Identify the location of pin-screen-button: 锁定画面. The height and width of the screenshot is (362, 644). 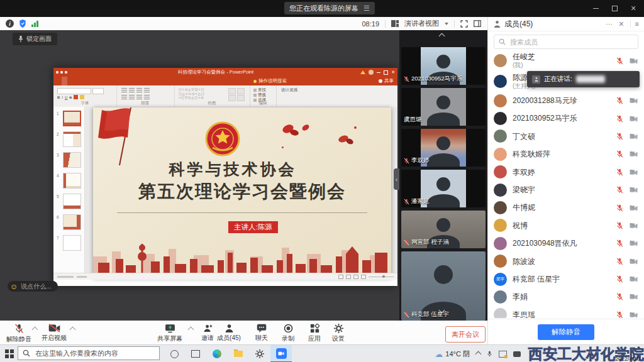
(35, 39).